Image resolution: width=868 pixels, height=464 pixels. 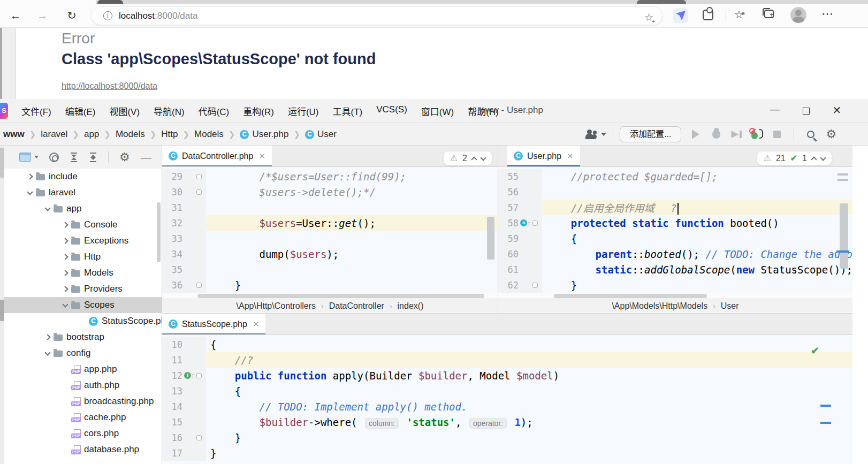 What do you see at coordinates (330, 208) in the screenshot?
I see `code-line-31: 31` at bounding box center [330, 208].